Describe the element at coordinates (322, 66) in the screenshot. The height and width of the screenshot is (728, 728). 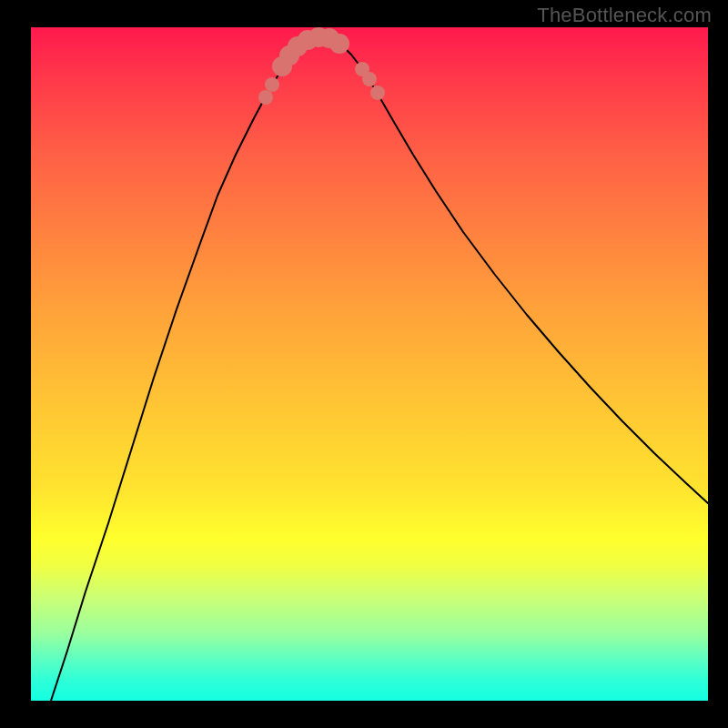
I see `curve-markers` at that location.